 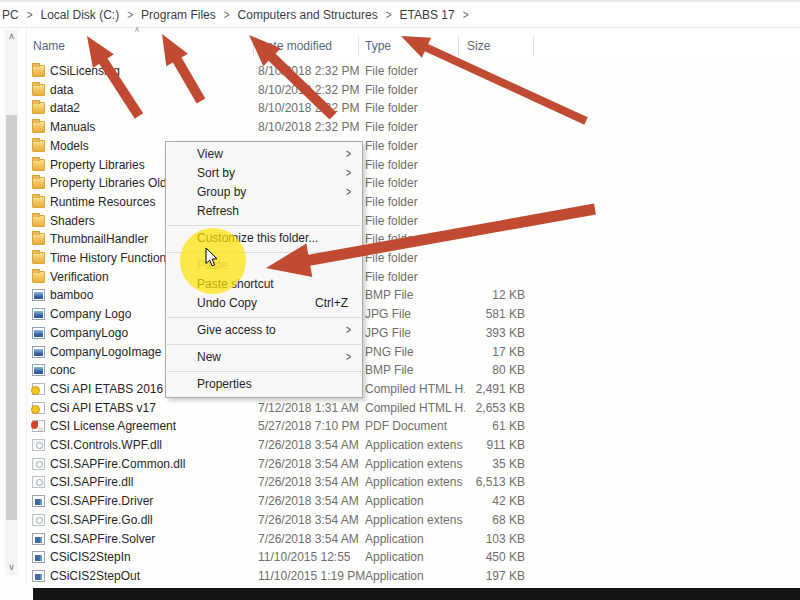 What do you see at coordinates (218, 211) in the screenshot?
I see `menu-item-label: Refresh` at bounding box center [218, 211].